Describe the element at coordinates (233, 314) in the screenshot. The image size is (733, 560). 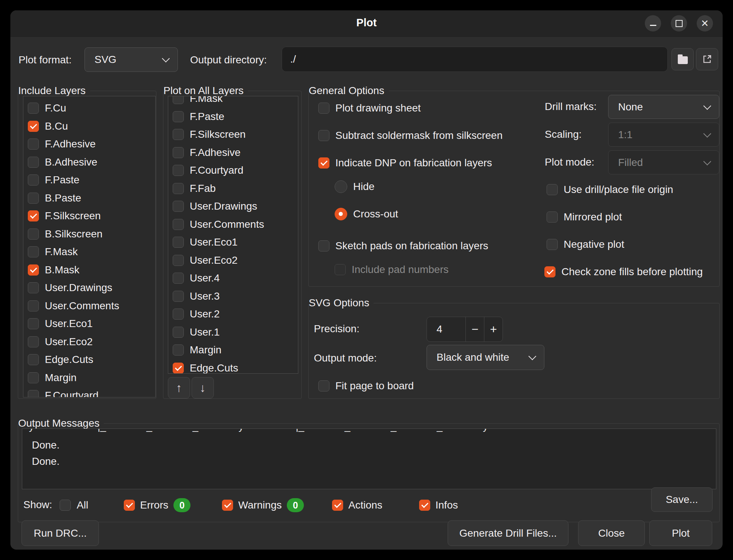
I see `layer-row-user-2: User.2` at that location.